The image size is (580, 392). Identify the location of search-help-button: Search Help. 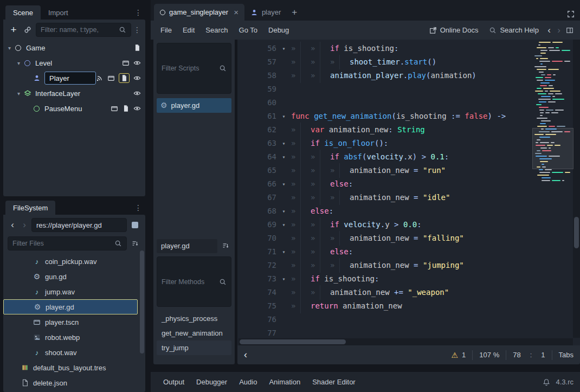
(514, 30).